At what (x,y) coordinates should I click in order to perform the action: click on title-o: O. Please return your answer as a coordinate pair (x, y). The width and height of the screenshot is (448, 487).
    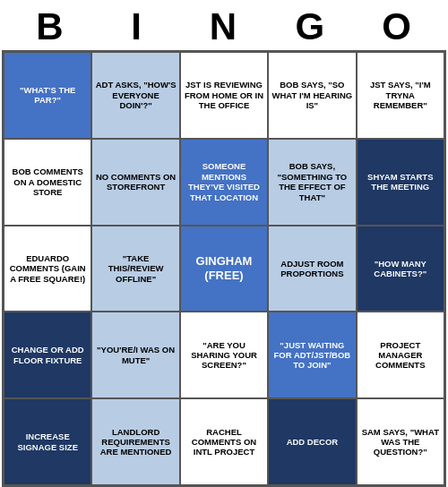
    Looking at the image, I should click on (398, 27).